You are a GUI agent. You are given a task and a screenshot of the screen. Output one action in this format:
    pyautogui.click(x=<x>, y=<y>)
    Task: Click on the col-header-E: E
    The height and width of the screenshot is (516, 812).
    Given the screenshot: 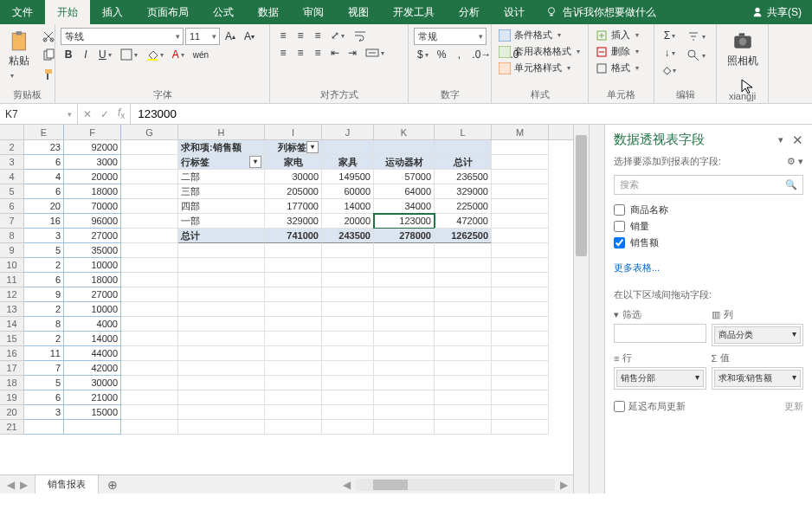 What is the action you would take?
    pyautogui.click(x=44, y=132)
    